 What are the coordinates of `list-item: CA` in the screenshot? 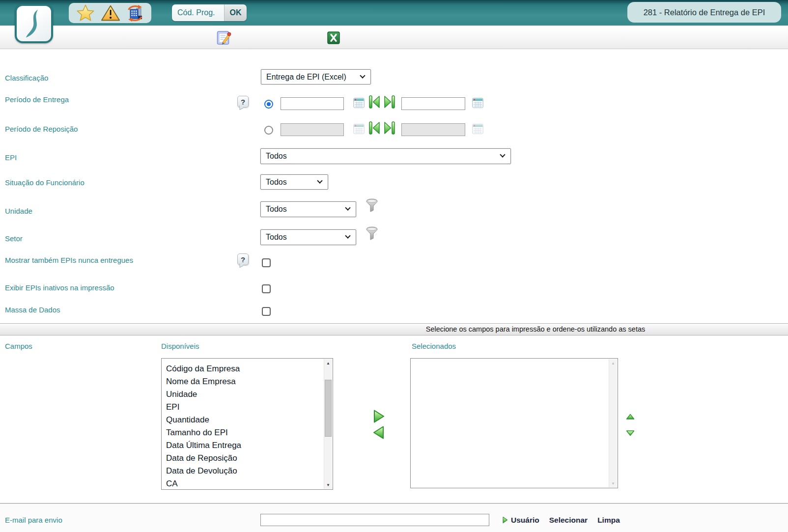 It's located at (245, 483).